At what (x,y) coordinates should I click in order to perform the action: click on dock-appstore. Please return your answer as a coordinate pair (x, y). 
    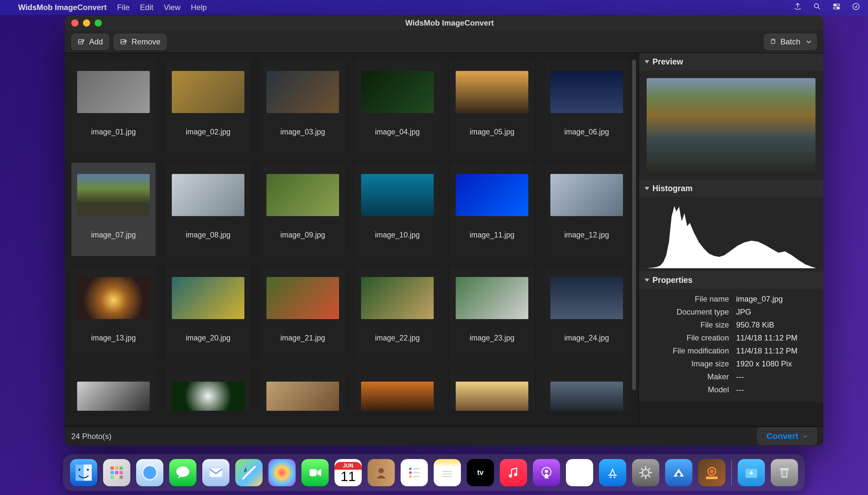
    Looking at the image, I should click on (613, 473).